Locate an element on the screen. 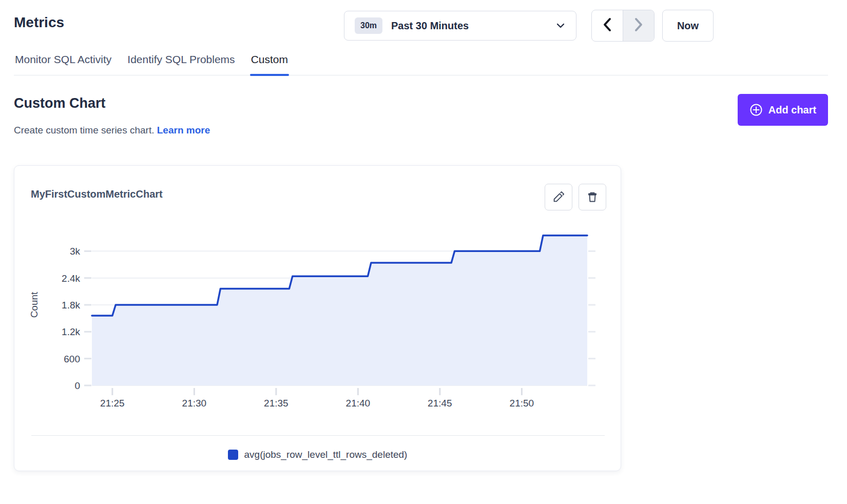  chart-legend: avg(jobs_row_level_ttl_rows_deleted) is located at coordinates (317, 455).